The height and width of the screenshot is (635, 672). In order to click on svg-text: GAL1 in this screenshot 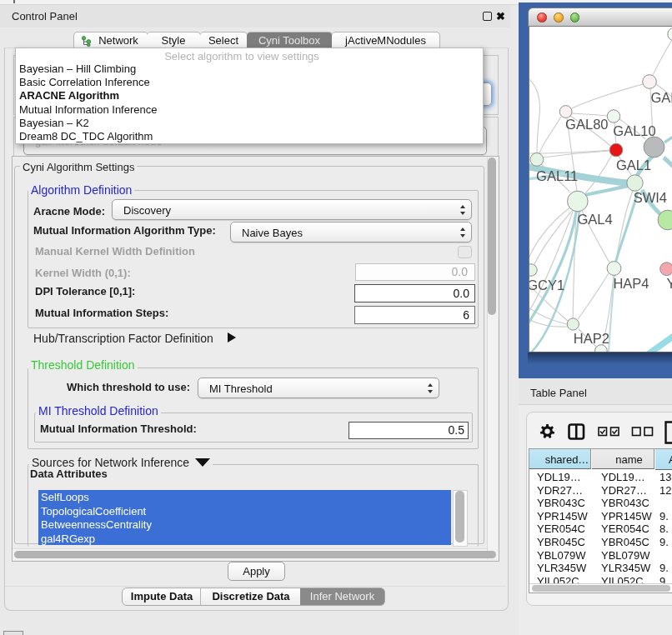, I will do `click(634, 165)`.